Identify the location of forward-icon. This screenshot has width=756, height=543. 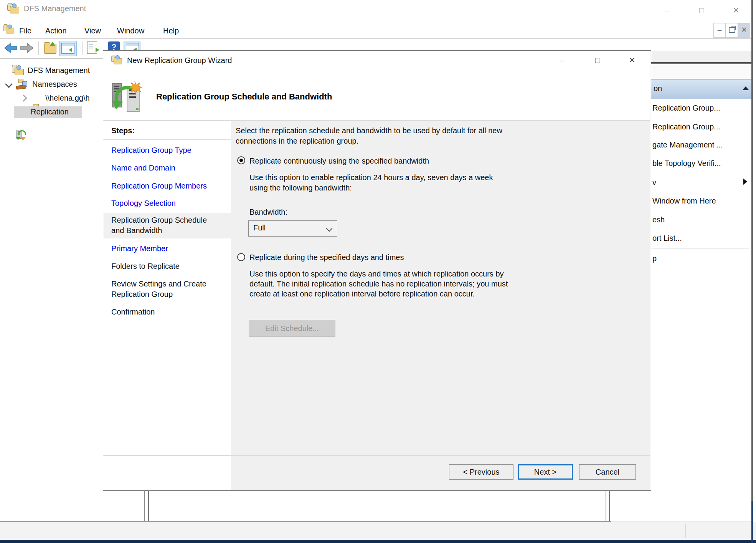
(27, 49).